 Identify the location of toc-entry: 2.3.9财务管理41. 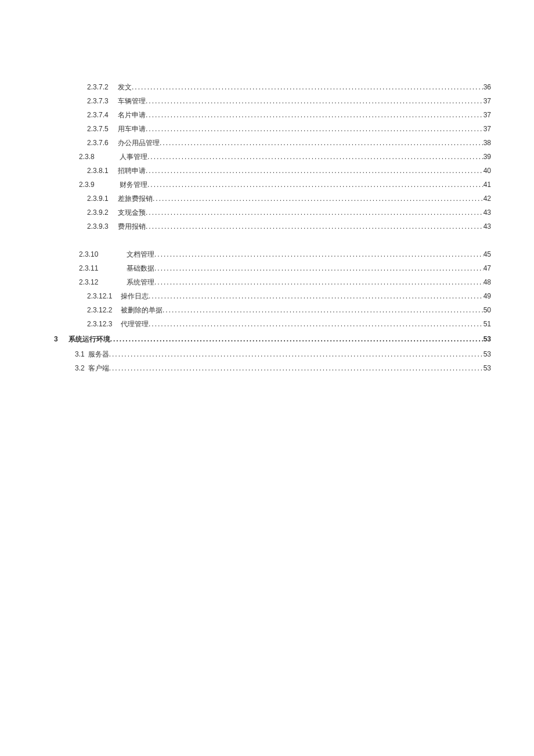
(283, 185).